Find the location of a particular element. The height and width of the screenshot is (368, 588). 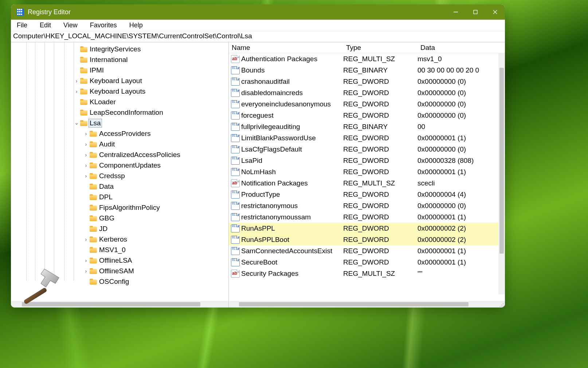

tree-item: GBG is located at coordinates (119, 218).